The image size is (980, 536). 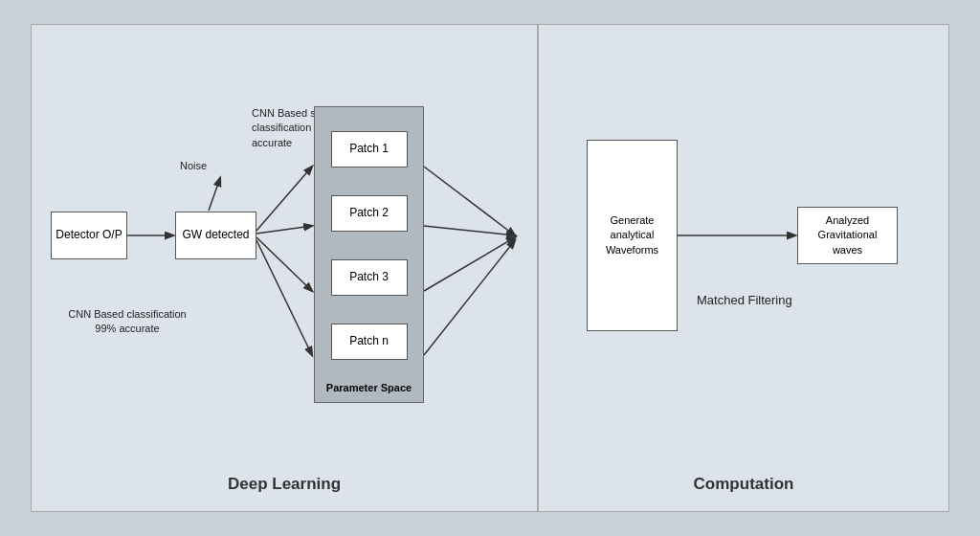 I want to click on patch2-box: Patch 2, so click(x=369, y=213).